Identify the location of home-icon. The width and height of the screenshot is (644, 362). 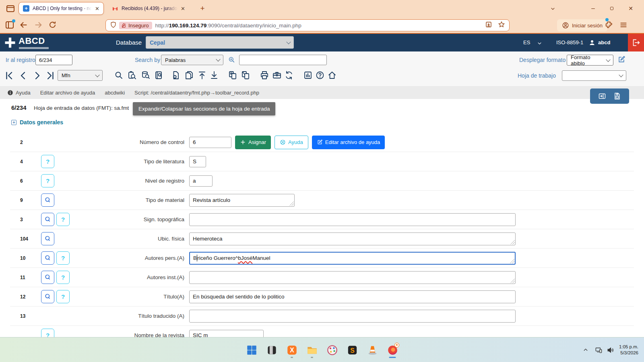
(332, 75).